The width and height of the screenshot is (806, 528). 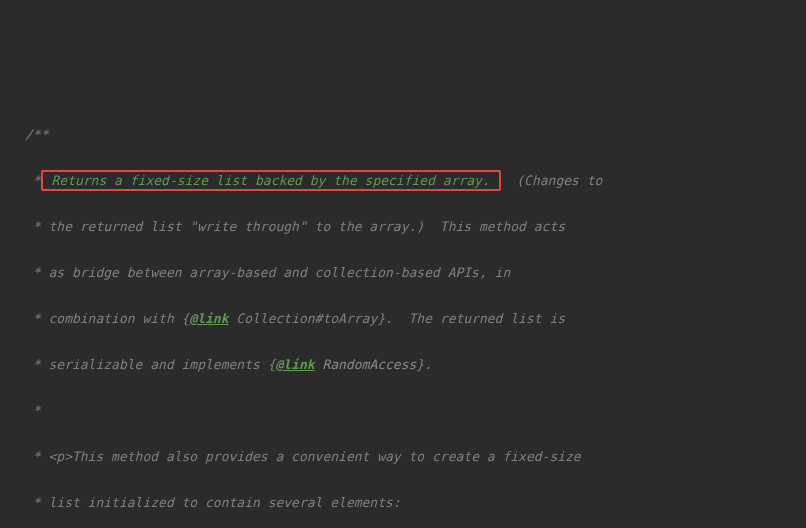 What do you see at coordinates (213, 502) in the screenshot?
I see `javadoc-text: * list initialized to contain several el…` at bounding box center [213, 502].